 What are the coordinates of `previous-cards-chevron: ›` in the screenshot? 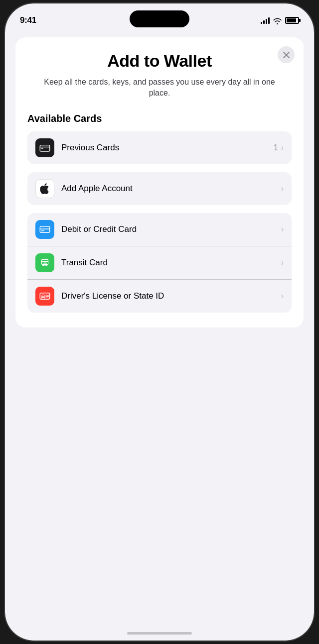 It's located at (282, 148).